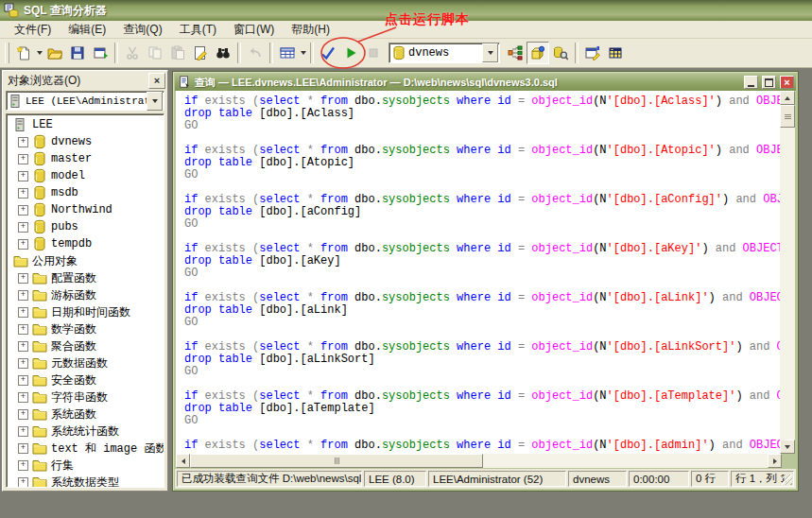  What do you see at coordinates (85, 244) in the screenshot?
I see `tree-item-tempdb: +tempdb` at bounding box center [85, 244].